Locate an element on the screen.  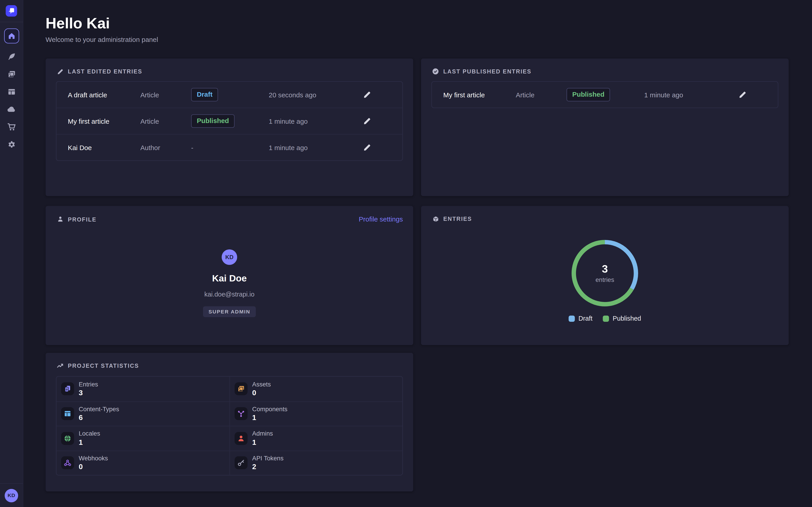
stat-label: API Tokens is located at coordinates (268, 458).